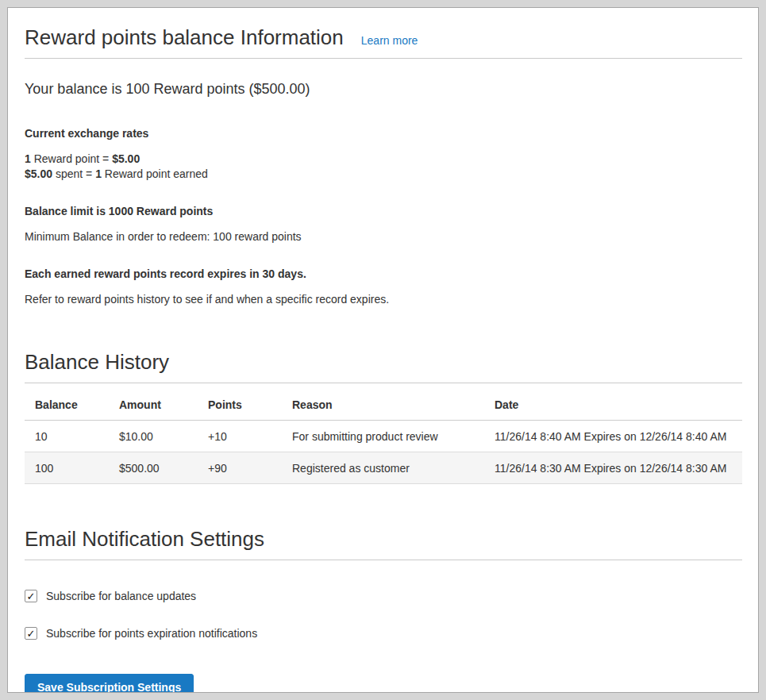 This screenshot has height=700, width=766. Describe the element at coordinates (383, 405) in the screenshot. I see `table-header-row: Balance Amount Points Reason Date` at that location.